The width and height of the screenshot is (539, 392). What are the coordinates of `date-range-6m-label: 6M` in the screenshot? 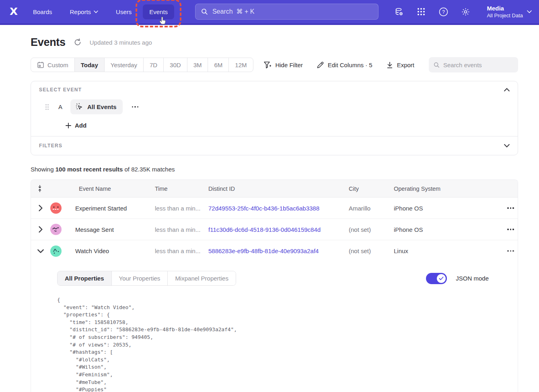 It's located at (218, 65).